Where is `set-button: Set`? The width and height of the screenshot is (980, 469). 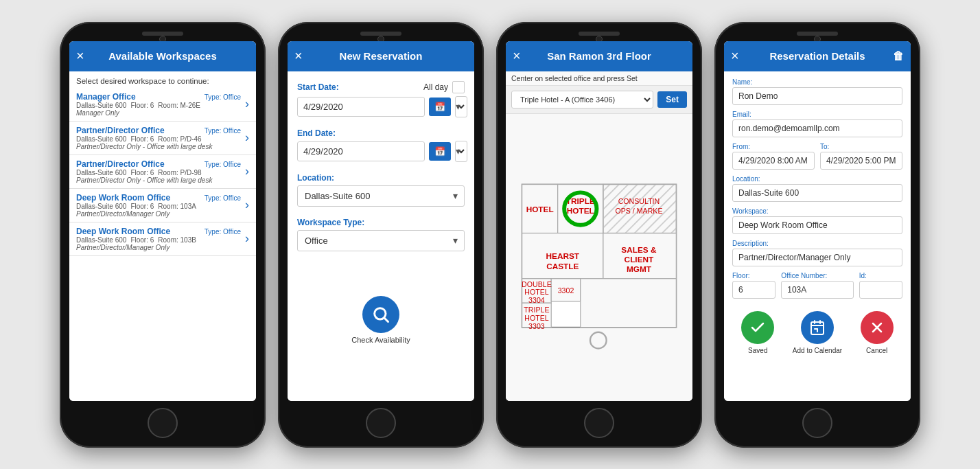 set-button: Set is located at coordinates (673, 100).